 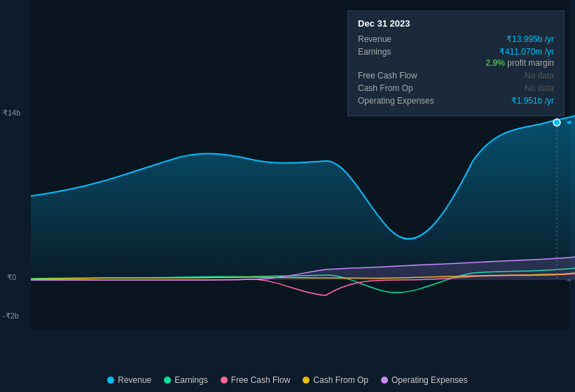 What do you see at coordinates (400, 76) in the screenshot?
I see `tooltip-label-fcf: Free Cash Flow` at bounding box center [400, 76].